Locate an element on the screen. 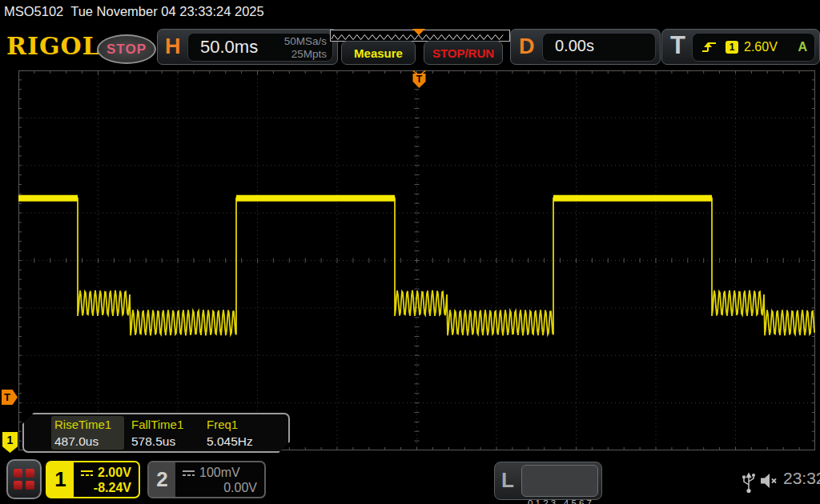  rigol-logo: RIGOL is located at coordinates (53, 46).